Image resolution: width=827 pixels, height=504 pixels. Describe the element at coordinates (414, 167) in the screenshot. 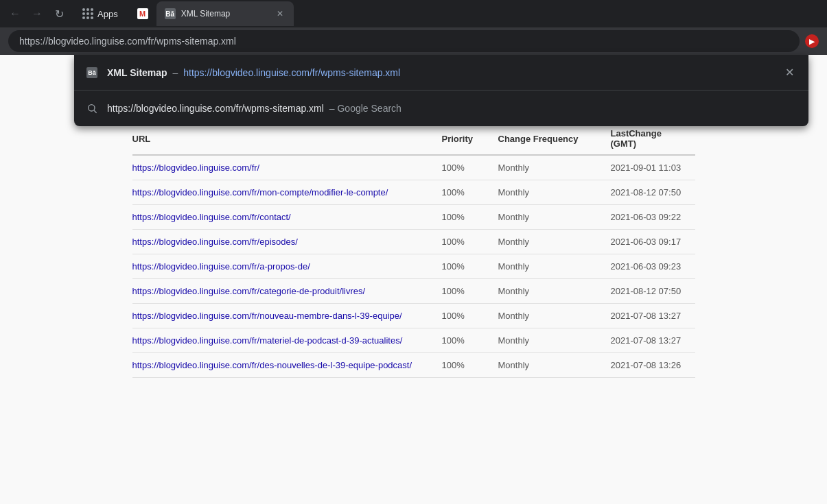

I see `table-row: https://blogvideo.linguise.com/fr/100%Mo…` at that location.